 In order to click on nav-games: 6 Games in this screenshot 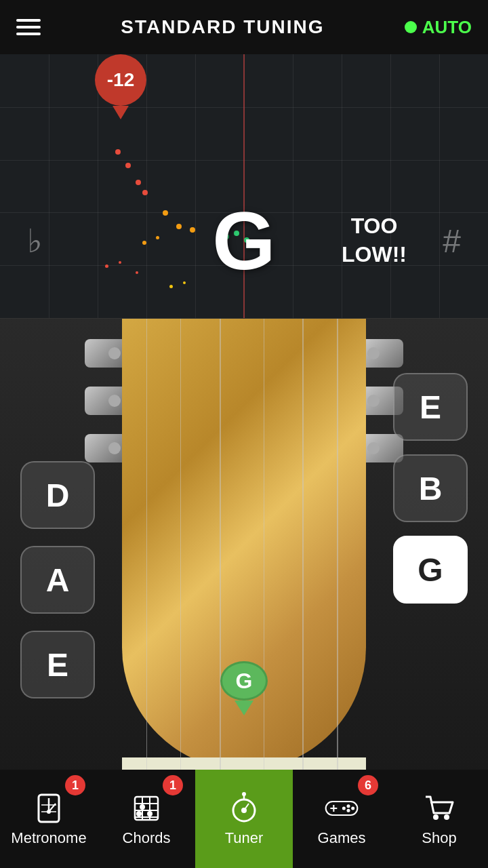, I will do `click(342, 819)`.